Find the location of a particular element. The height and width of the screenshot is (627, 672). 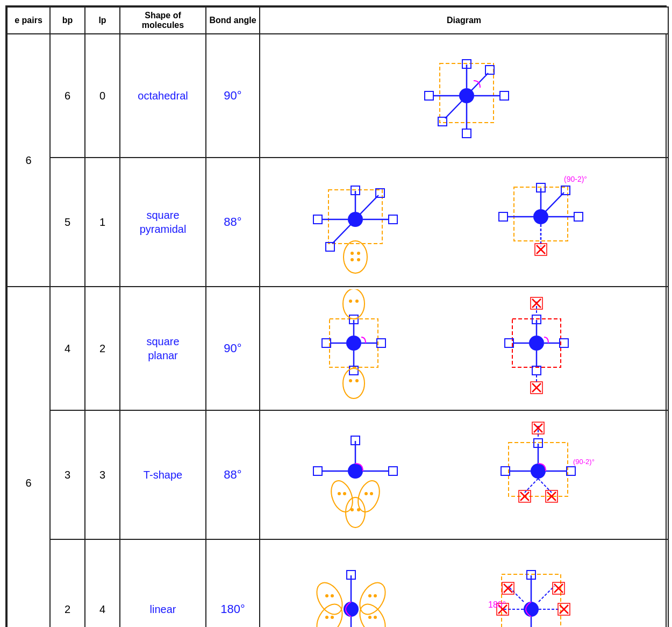

diagram-inner-5: 180° is located at coordinates (464, 585).